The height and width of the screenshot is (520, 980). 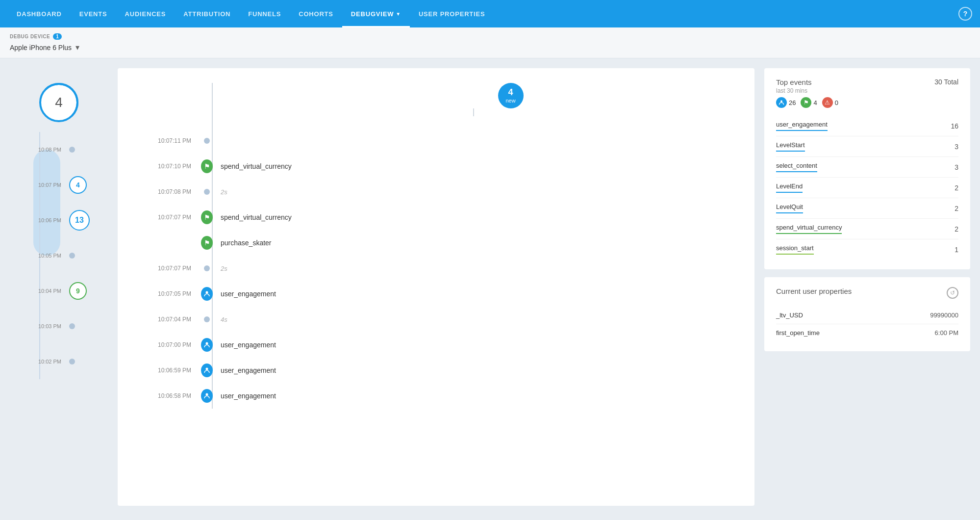 What do you see at coordinates (169, 217) in the screenshot?
I see `event-time: 10:07:07 PM` at bounding box center [169, 217].